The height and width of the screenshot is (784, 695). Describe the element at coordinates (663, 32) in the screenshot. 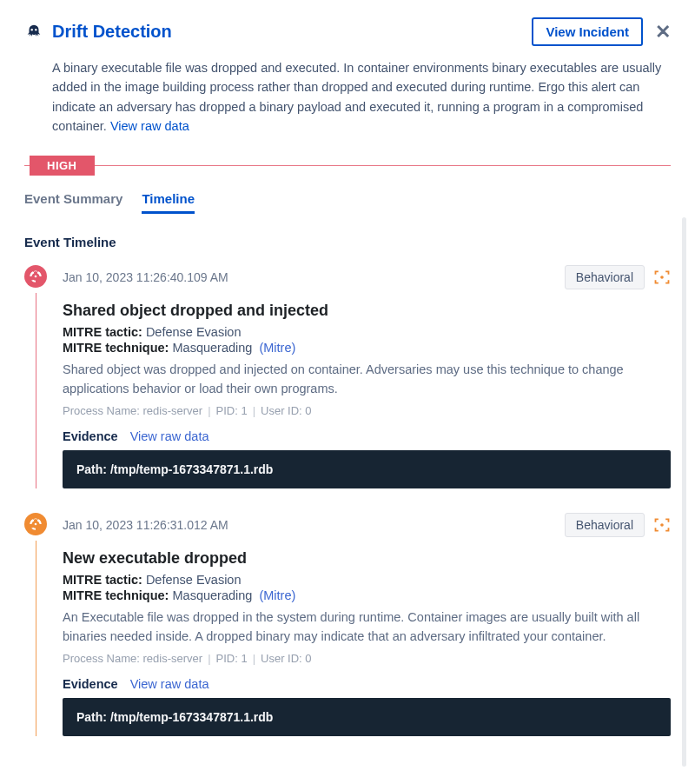

I see `close-icon: ✕` at that location.